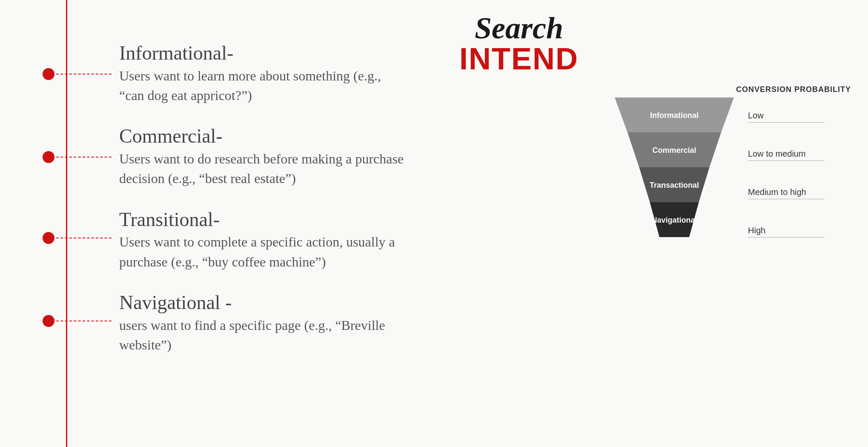 The width and height of the screenshot is (868, 447). I want to click on timeline-dot-commercial, so click(49, 157).